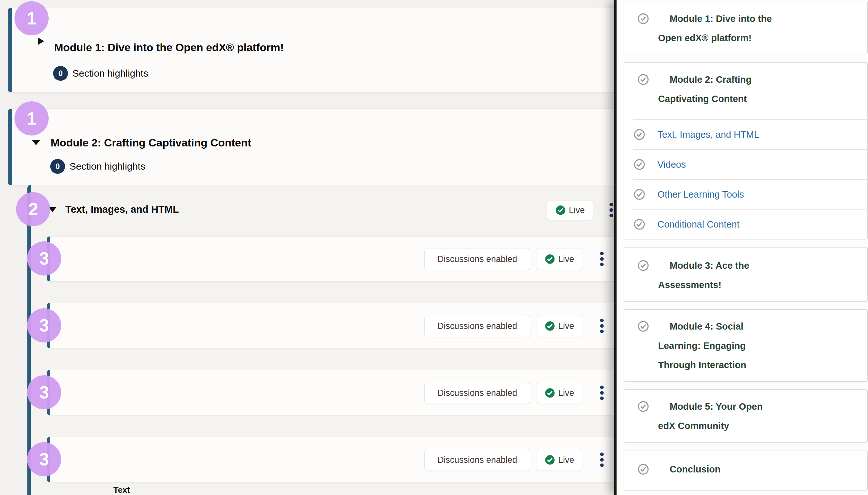 The height and width of the screenshot is (495, 868). I want to click on sidebar-section-title: Module 5: Your Open edX Community, so click(719, 416).